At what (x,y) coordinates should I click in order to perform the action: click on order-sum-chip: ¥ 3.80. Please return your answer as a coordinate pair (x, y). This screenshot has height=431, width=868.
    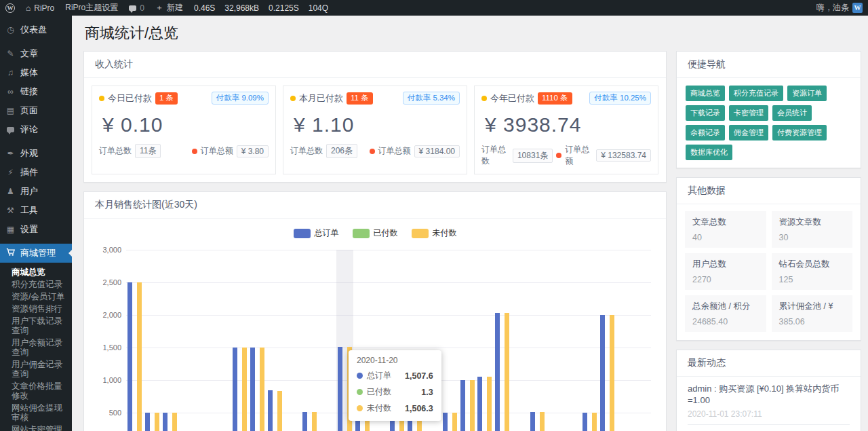
    Looking at the image, I should click on (252, 151).